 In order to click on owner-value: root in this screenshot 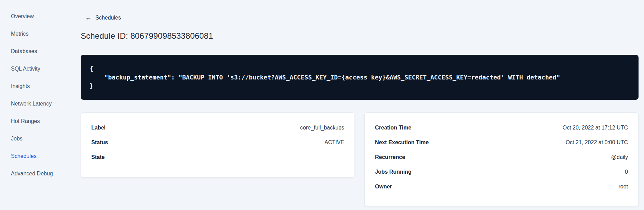, I will do `click(623, 187)`.